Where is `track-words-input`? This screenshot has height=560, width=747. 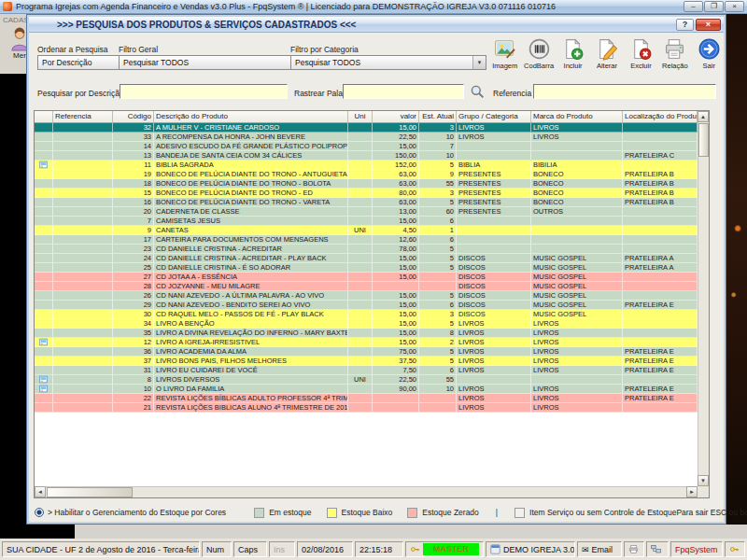
track-words-input is located at coordinates (403, 91).